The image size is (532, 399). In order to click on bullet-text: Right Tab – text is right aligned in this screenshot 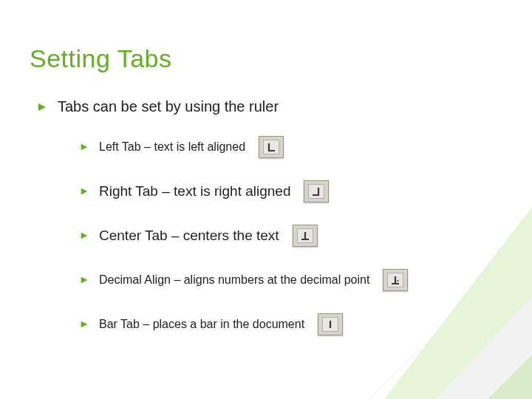, I will do `click(195, 191)`.